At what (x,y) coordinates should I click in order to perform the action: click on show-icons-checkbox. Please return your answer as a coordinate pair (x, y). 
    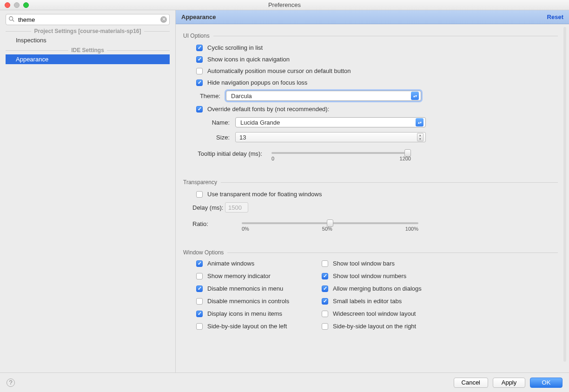
    Looking at the image, I should click on (199, 60).